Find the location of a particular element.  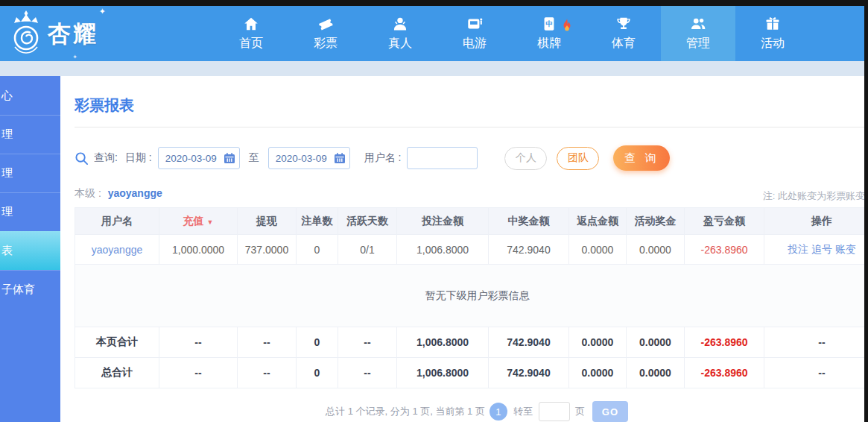

grand-total-label: 总合计 is located at coordinates (118, 373).